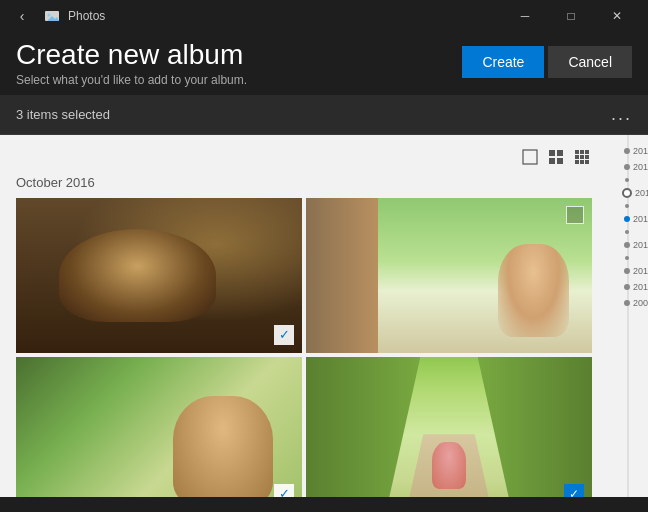 The height and width of the screenshot is (512, 648). Describe the element at coordinates (304, 157) in the screenshot. I see `view-toggle` at that location.